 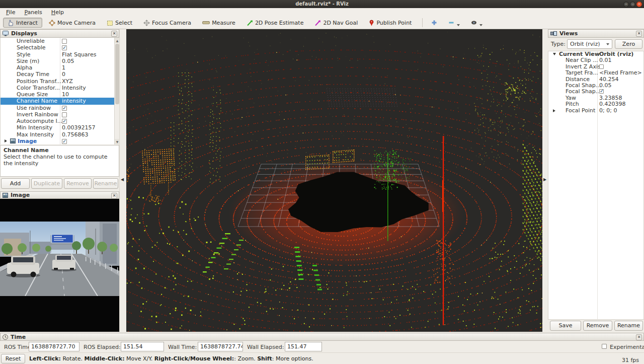 What do you see at coordinates (322, 342) in the screenshot?
I see `time-panel: Time ROS Time: ROS Elapsed: Wall Time: W…` at bounding box center [322, 342].